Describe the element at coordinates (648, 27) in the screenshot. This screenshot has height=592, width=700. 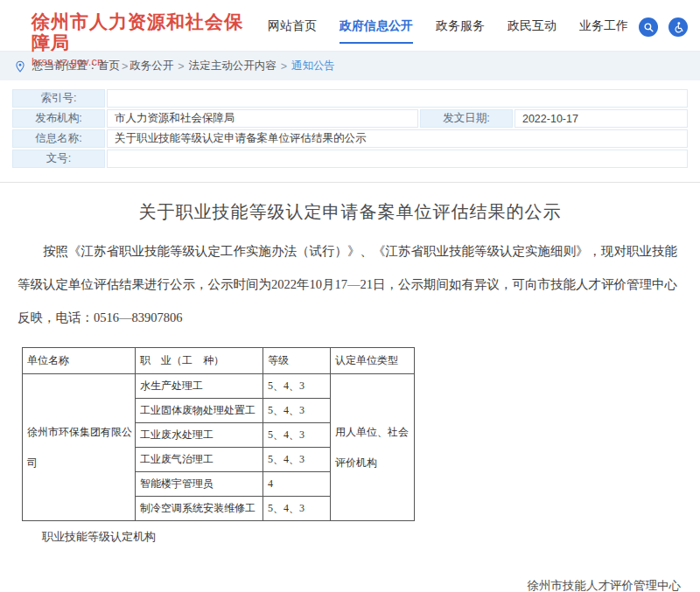
I see `search-button` at that location.